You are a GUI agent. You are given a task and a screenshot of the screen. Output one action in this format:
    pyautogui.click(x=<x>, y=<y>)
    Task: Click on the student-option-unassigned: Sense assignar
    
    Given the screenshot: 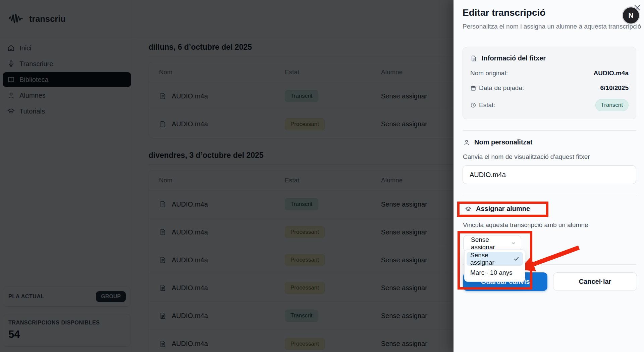 What is the action you would take?
    pyautogui.click(x=495, y=259)
    